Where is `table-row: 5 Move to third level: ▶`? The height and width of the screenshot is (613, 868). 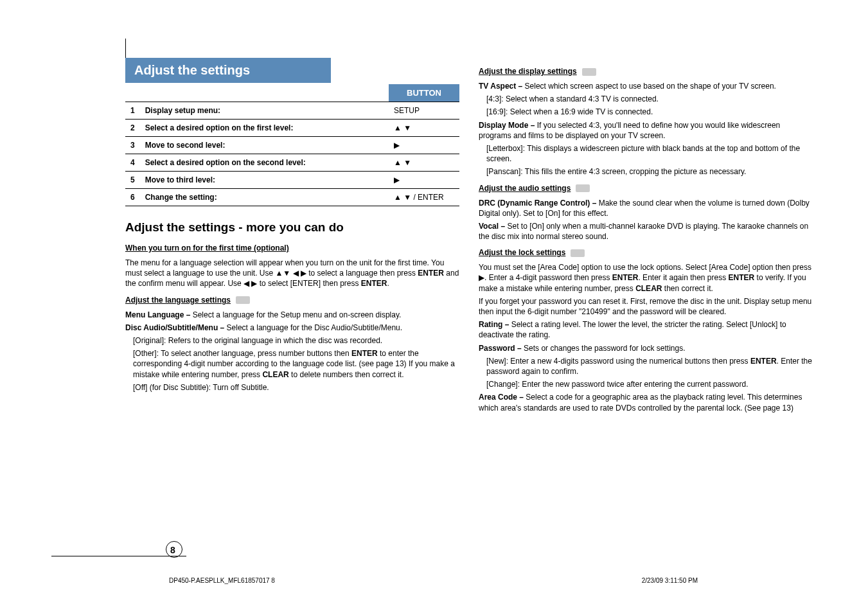 table-row: 5 Move to third level: ▶ is located at coordinates (292, 180).